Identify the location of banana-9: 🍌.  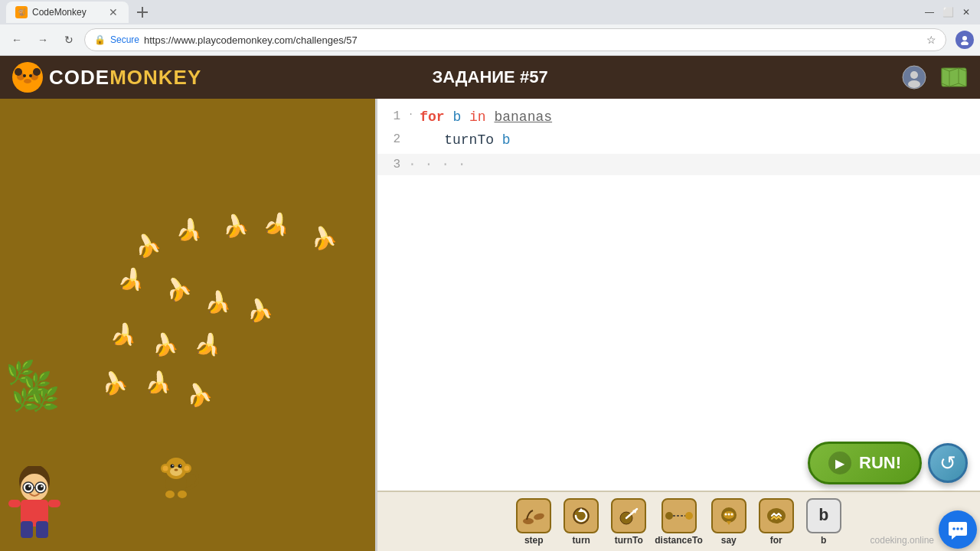
(260, 311).